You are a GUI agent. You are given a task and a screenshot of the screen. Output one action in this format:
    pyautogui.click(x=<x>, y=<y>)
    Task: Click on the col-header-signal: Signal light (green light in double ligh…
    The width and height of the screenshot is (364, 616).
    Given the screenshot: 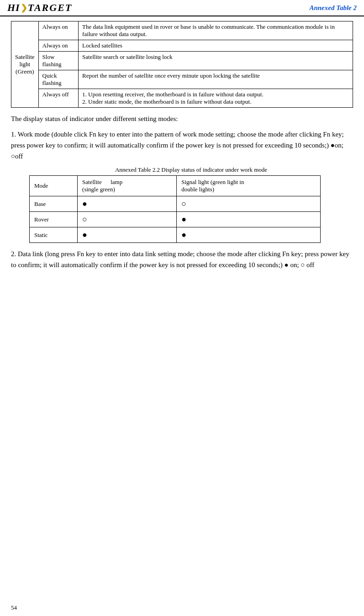 What is the action you would take?
    pyautogui.click(x=248, y=186)
    